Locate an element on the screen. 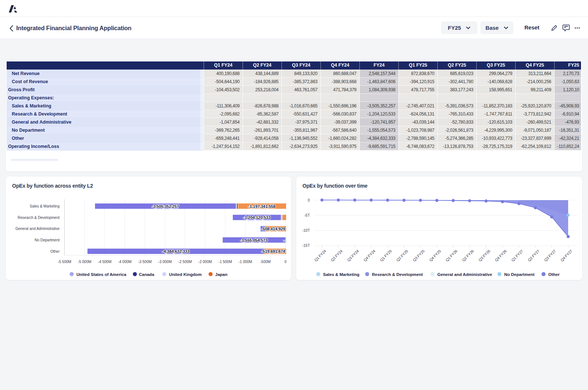  svg-text: -500M is located at coordinates (265, 262).